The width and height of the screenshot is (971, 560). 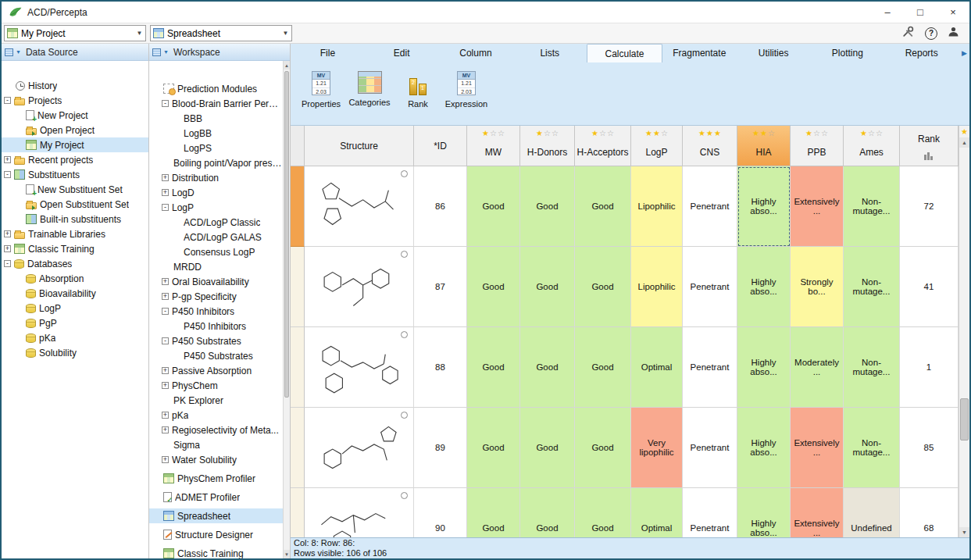 What do you see at coordinates (216, 478) in the screenshot?
I see `tree-item-physchem-profiler: PhysChem Profiler` at bounding box center [216, 478].